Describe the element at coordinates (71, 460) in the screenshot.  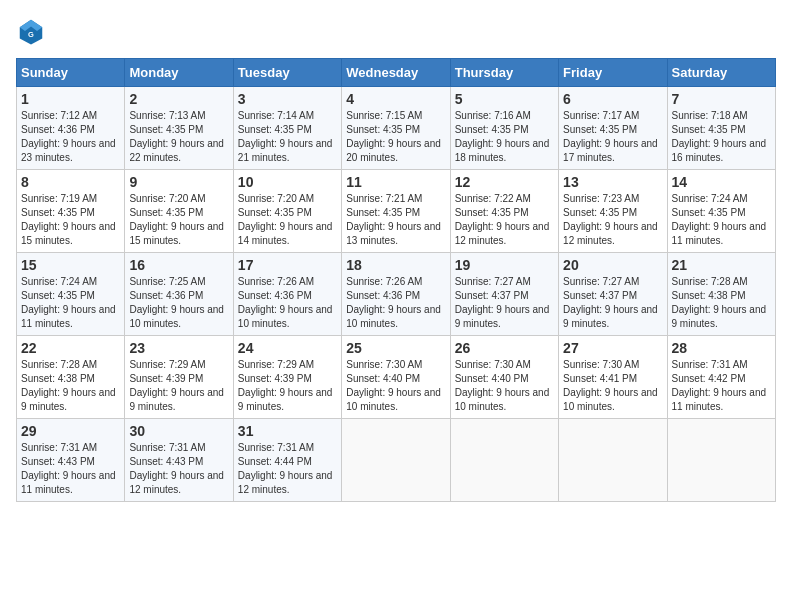
I see `day-cell: 29Sunrise: 7:31 AM Sunset: 4:43 PM Dayli…` at that location.